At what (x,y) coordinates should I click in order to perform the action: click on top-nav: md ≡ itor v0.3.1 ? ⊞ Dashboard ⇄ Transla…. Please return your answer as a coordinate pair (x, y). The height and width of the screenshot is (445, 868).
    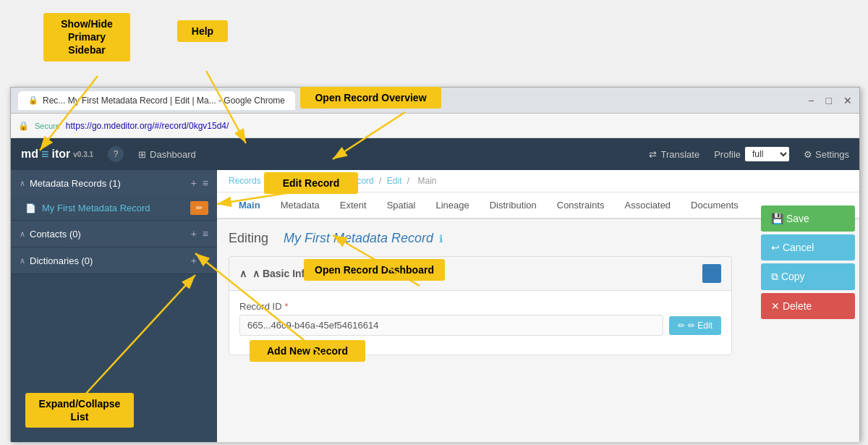
    Looking at the image, I should click on (435, 154).